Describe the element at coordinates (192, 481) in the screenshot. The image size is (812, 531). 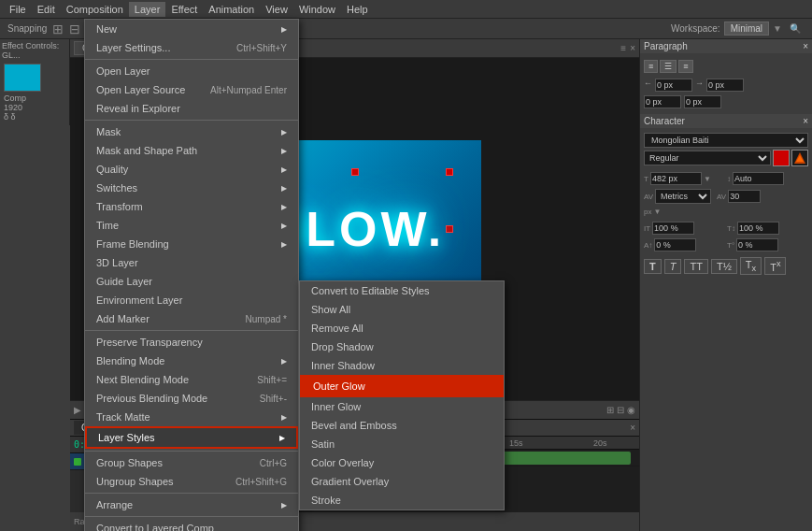
I see `menu-ungroup-shapes: Ungroup ShapesCtrl+Shift+G` at that location.